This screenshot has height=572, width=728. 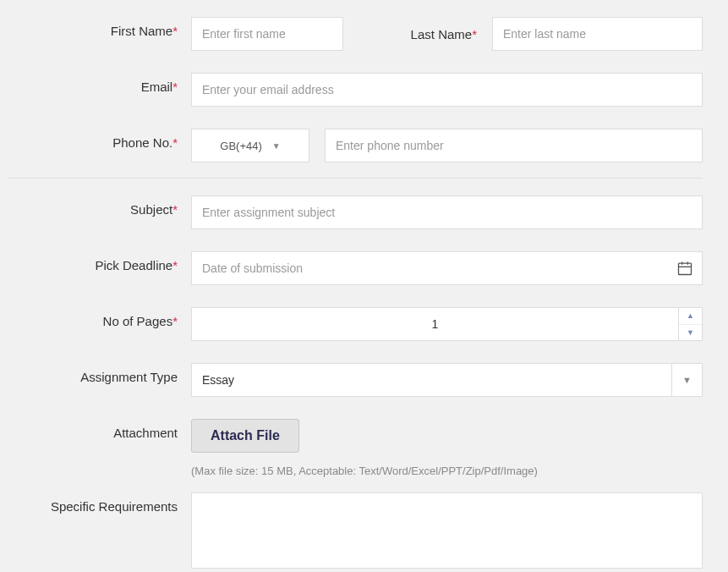 I want to click on row-email: Email*, so click(x=355, y=90).